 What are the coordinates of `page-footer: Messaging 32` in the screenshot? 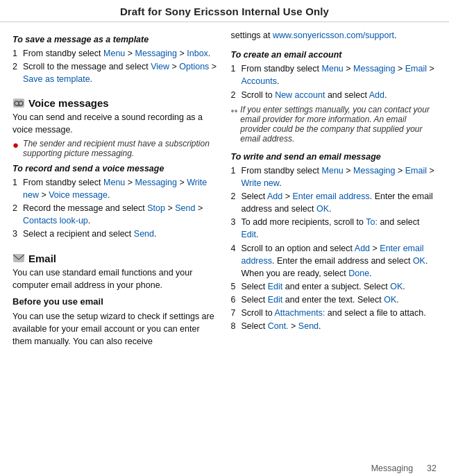 It's located at (404, 468).